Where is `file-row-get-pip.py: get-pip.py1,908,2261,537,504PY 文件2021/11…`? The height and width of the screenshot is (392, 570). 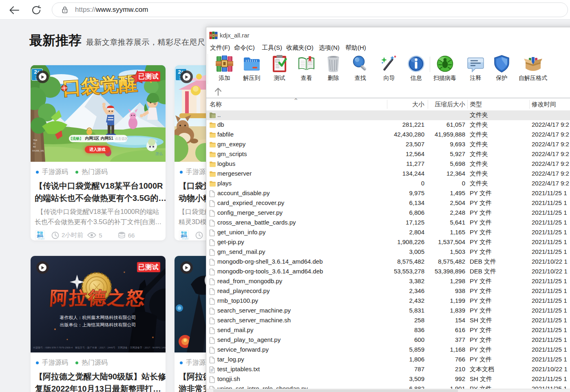 file-row-get-pip.py: get-pip.py1,908,2261,537,504PY 文件2021/11… is located at coordinates (388, 242).